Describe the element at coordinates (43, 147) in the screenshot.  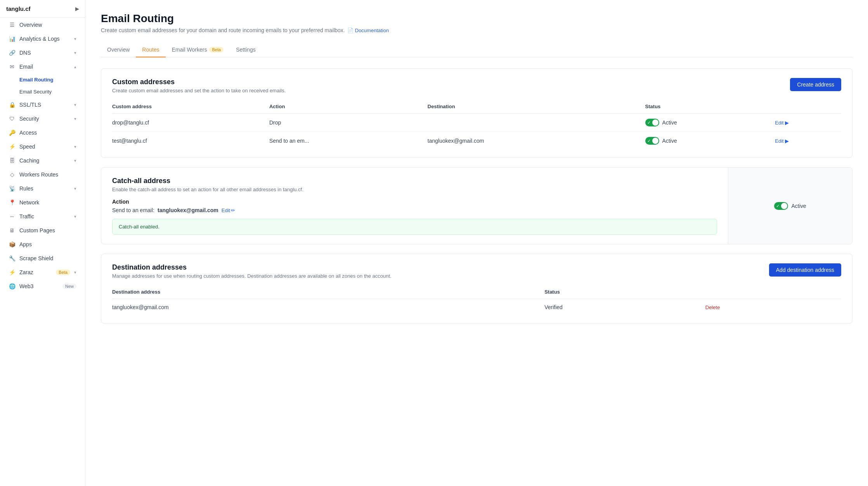
I see `sidebar-item-speed: ⚡ Speed ▾` at that location.